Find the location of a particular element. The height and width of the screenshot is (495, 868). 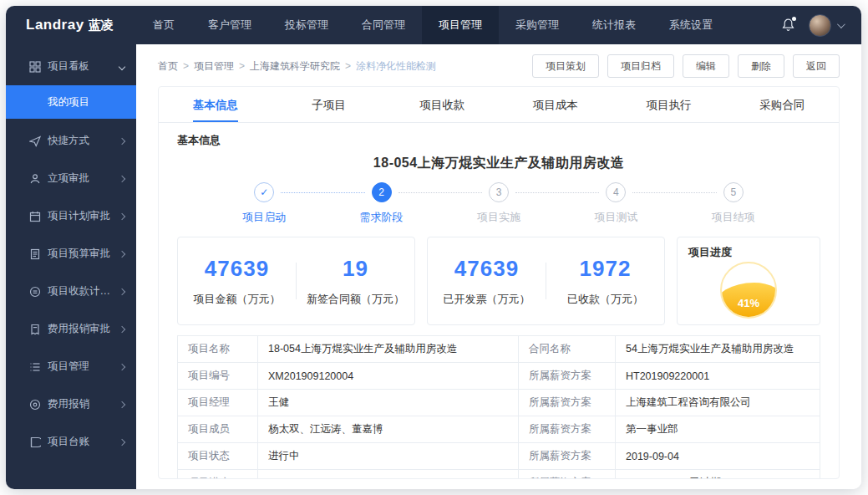

project-planning-button: 项目策划 is located at coordinates (566, 66).